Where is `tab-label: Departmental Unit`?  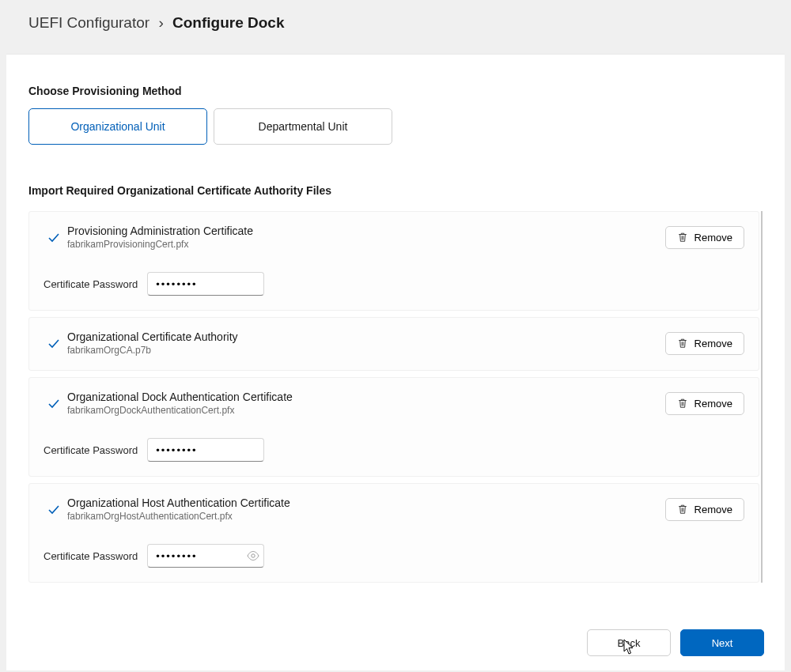
tab-label: Departmental Unit is located at coordinates (304, 126).